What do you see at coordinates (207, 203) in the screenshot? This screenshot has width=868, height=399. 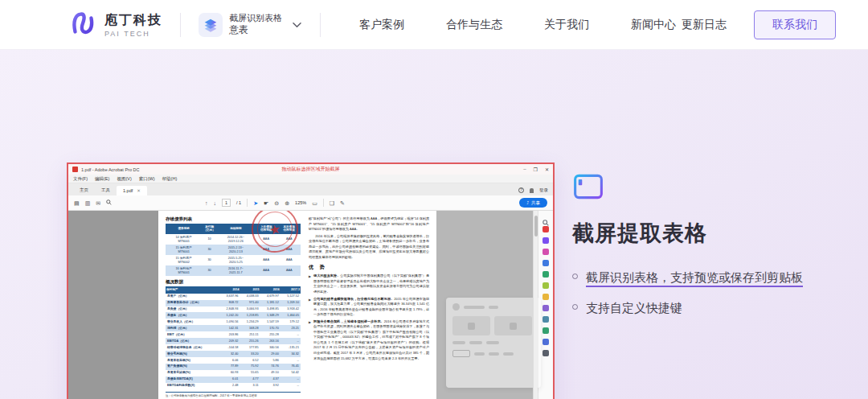 I see `page-up-icon: ↑` at bounding box center [207, 203].